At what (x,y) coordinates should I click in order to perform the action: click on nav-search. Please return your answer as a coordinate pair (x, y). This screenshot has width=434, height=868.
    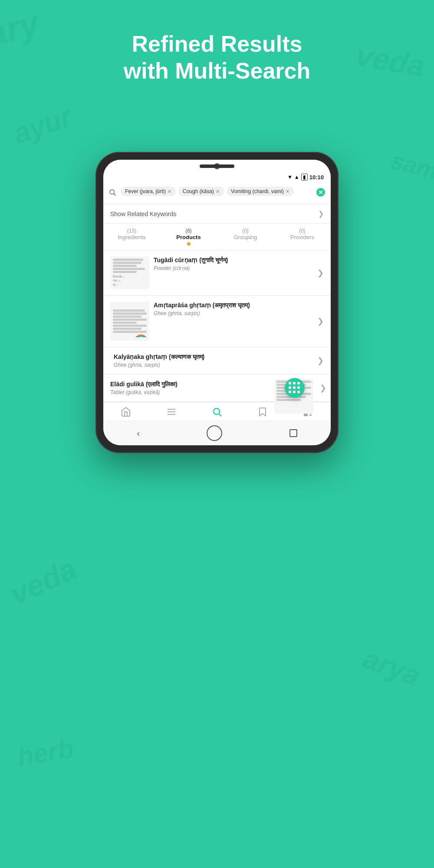
    Looking at the image, I should click on (217, 412).